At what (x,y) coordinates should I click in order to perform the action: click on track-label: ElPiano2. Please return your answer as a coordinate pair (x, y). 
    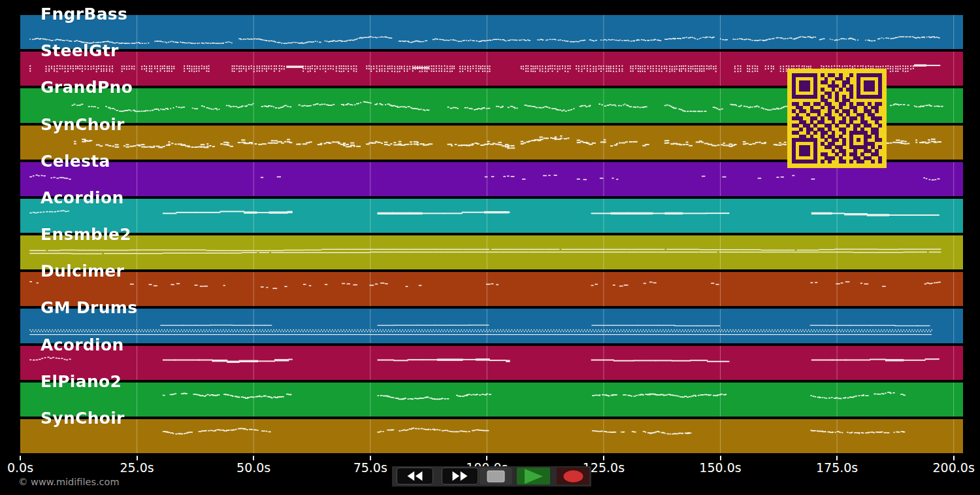
    Looking at the image, I should click on (81, 382).